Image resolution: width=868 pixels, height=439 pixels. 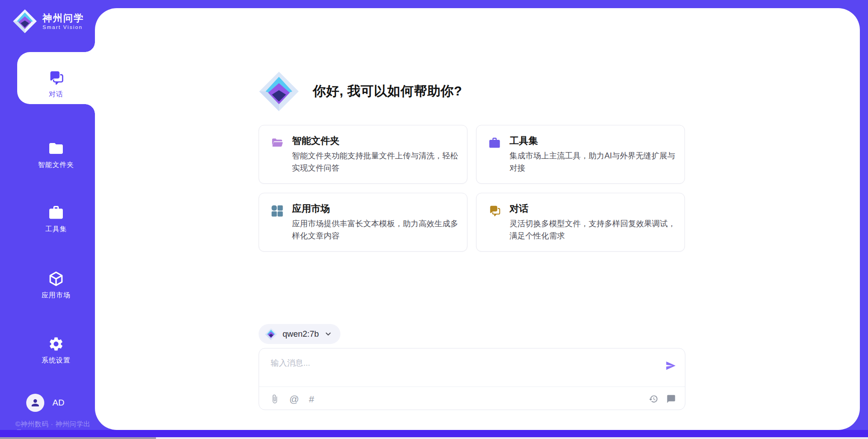 What do you see at coordinates (328, 334) in the screenshot?
I see `chevron-down-icon` at bounding box center [328, 334].